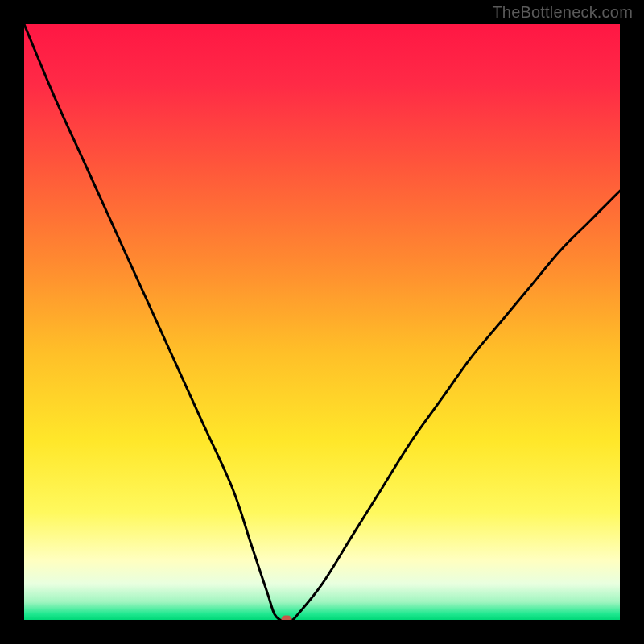 This screenshot has width=644, height=644. I want to click on optimal-point-marker, so click(287, 618).